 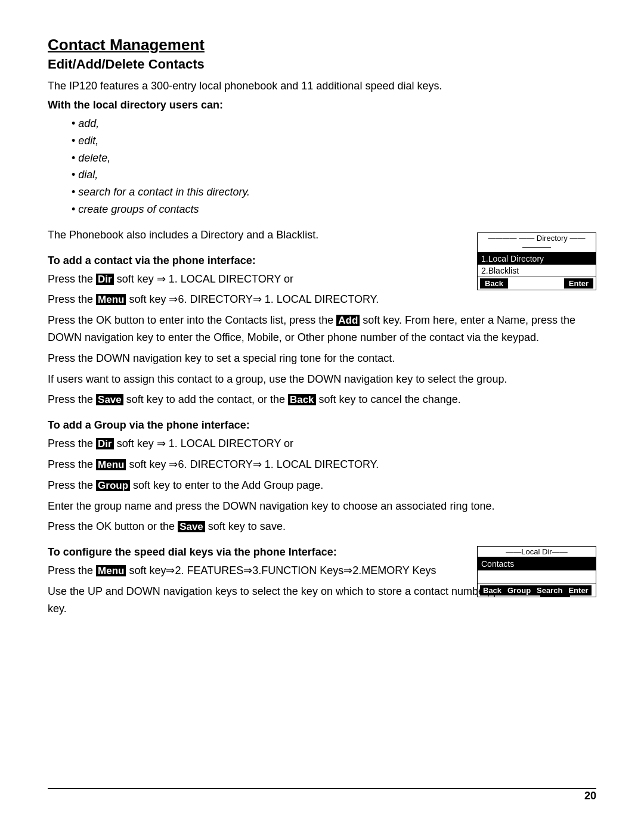 What do you see at coordinates (322, 399) in the screenshot?
I see `add-contact-line6: Press the Save soft key to add the conta…` at bounding box center [322, 399].